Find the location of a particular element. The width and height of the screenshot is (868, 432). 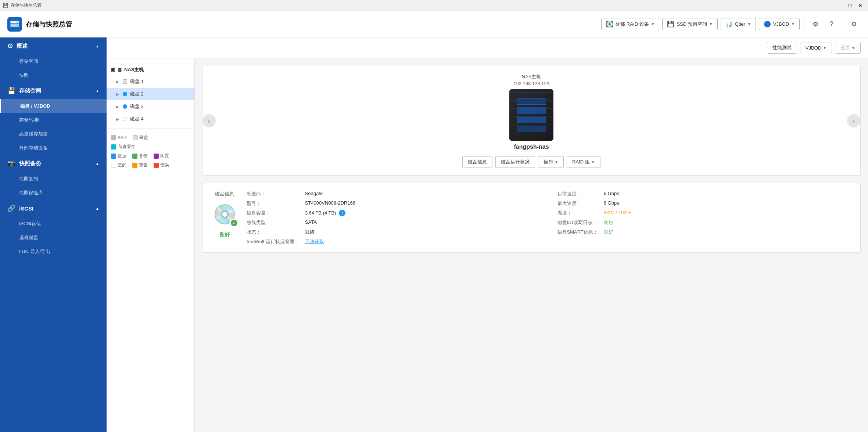

overview-chevron is located at coordinates (97, 46).